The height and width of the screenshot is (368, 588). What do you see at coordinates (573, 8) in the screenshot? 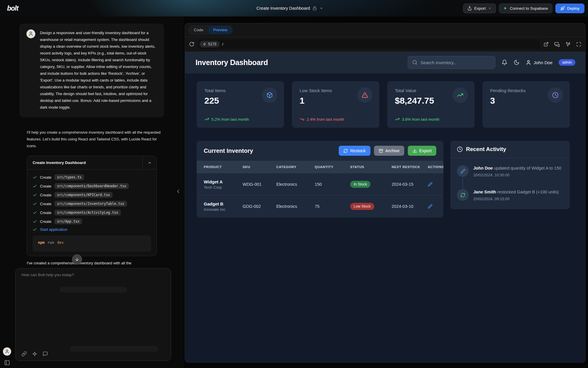
I see `deploy-label: Deploy` at bounding box center [573, 8].